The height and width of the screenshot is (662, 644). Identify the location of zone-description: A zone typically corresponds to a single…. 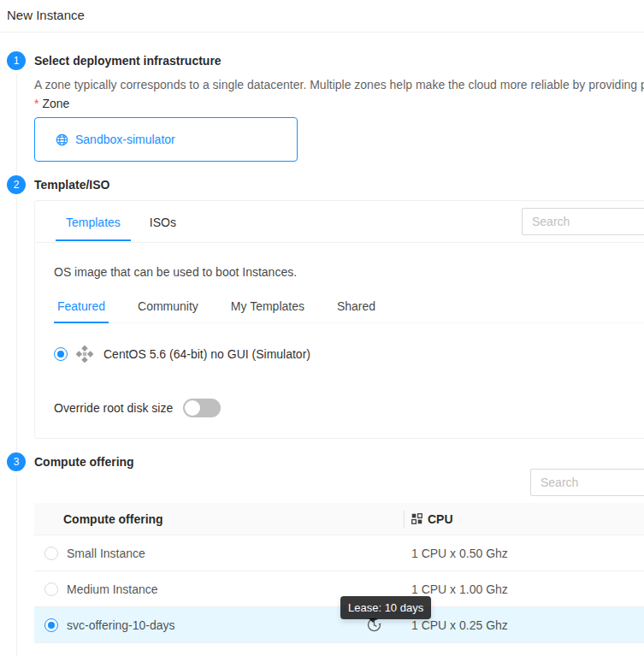
(339, 85).